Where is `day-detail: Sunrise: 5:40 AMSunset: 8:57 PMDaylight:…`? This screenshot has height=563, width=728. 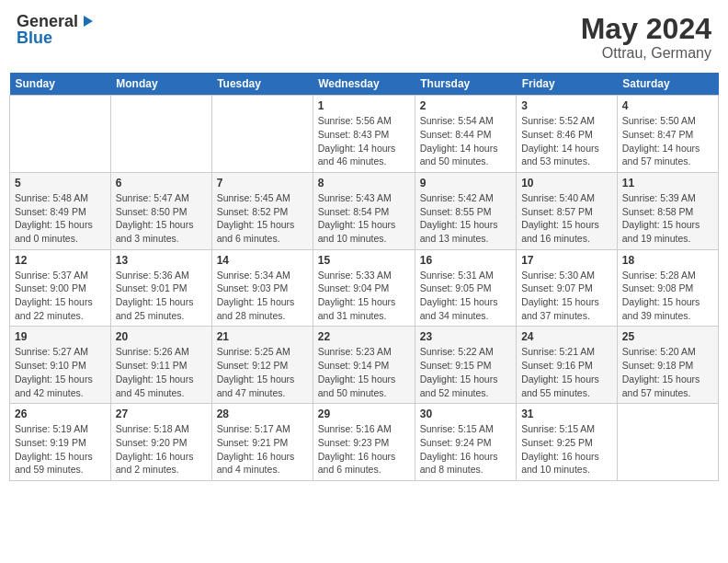
day-detail: Sunrise: 5:40 AMSunset: 8:57 PMDaylight:… is located at coordinates (566, 219).